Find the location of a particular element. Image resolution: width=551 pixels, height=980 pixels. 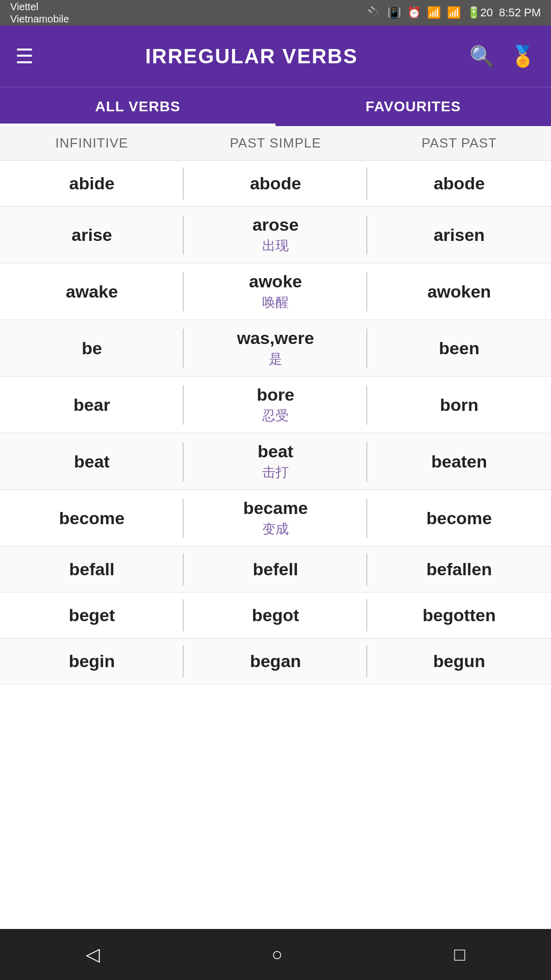

cell-infinitive: befall is located at coordinates (92, 570).